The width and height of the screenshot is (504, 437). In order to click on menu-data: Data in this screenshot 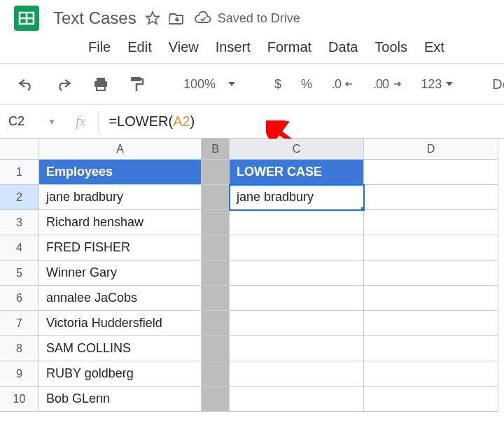, I will do `click(343, 48)`.